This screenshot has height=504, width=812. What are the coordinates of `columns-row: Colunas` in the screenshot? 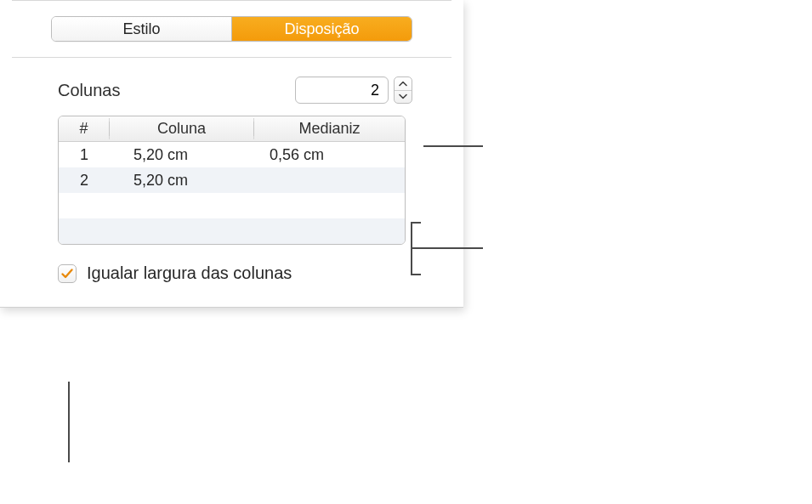 It's located at (231, 87).